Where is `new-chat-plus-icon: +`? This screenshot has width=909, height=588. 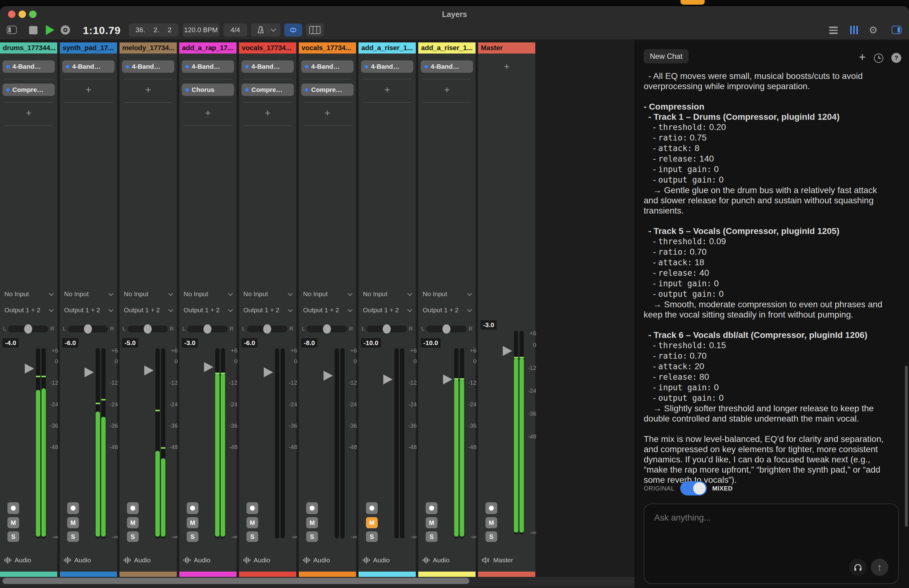
new-chat-plus-icon: + is located at coordinates (862, 57).